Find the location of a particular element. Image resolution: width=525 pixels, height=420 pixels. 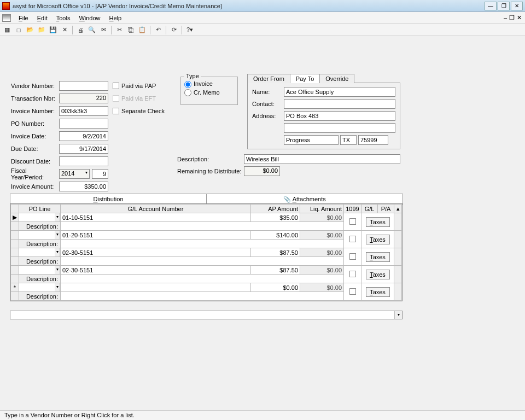

preview-button: 🔍 is located at coordinates (92, 30).